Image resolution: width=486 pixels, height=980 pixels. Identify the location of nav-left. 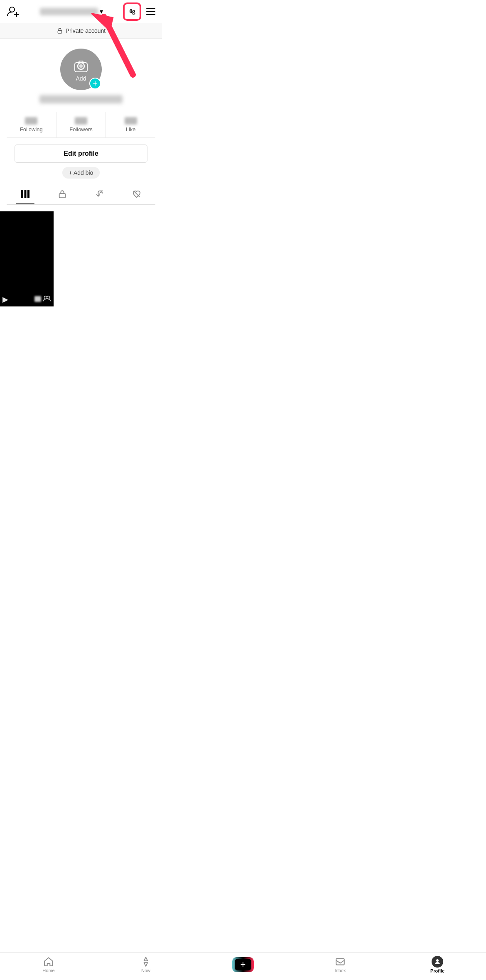
(13, 12).